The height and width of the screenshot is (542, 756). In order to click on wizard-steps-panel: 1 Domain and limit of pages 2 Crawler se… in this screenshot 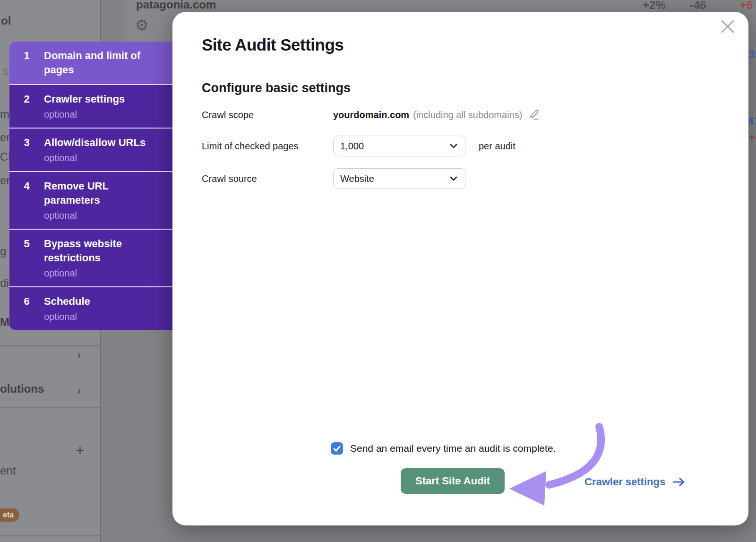, I will do `click(91, 186)`.